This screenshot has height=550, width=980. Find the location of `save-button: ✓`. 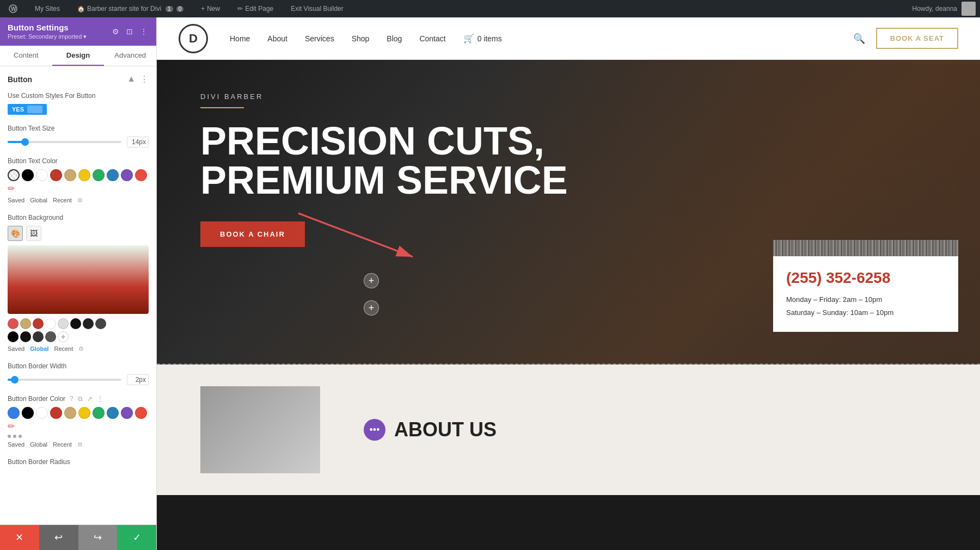

save-button: ✓ is located at coordinates (137, 537).